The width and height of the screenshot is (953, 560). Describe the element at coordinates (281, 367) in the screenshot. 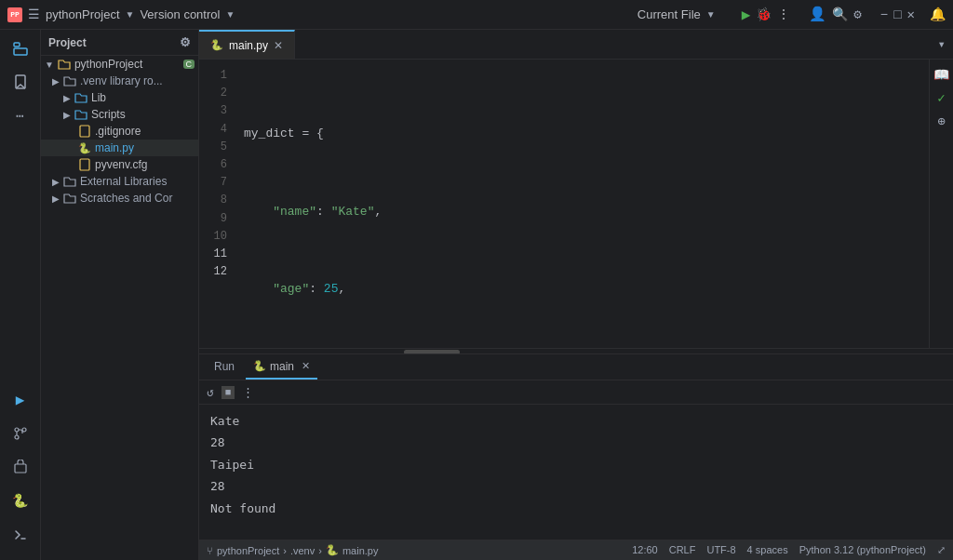

I see `main-tab: 🐍 main ✕` at that location.